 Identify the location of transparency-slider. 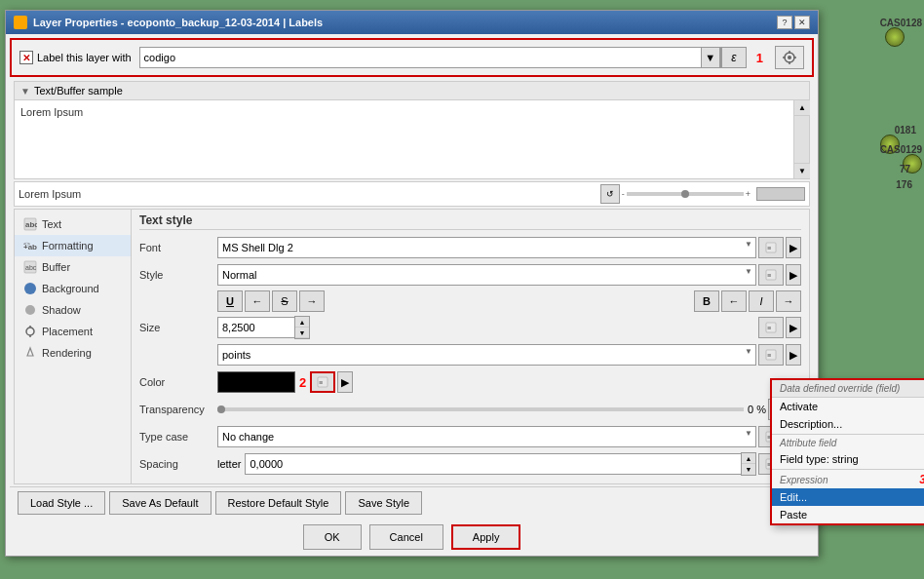
(481, 409).